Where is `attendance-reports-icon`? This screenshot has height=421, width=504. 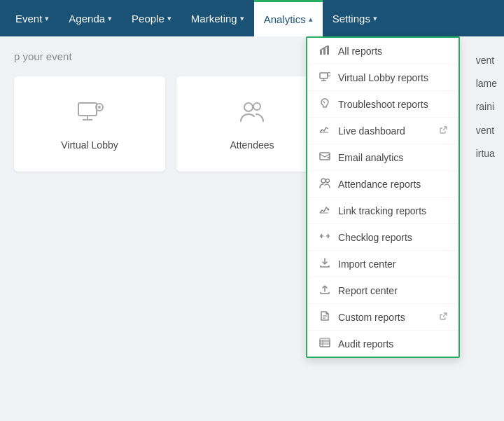 attendance-reports-icon is located at coordinates (325, 184).